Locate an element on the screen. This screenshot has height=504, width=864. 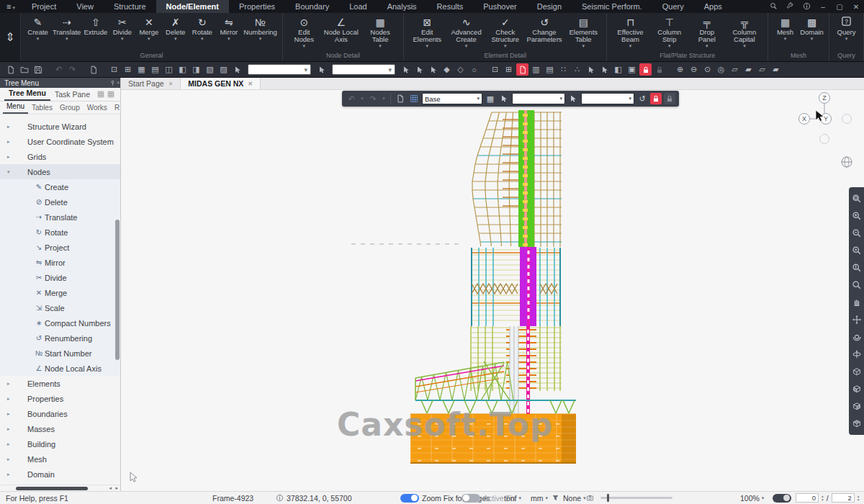
select-filter-icon: ▨ is located at coordinates (223, 69).